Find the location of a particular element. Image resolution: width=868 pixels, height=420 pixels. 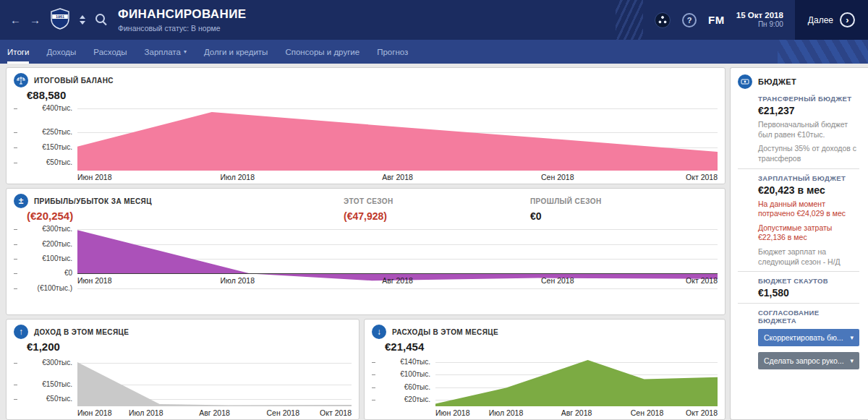

top-bar: ← → 1961 ФИНАНСИРОВАНИЕ Финансовый стату… is located at coordinates (434, 20).